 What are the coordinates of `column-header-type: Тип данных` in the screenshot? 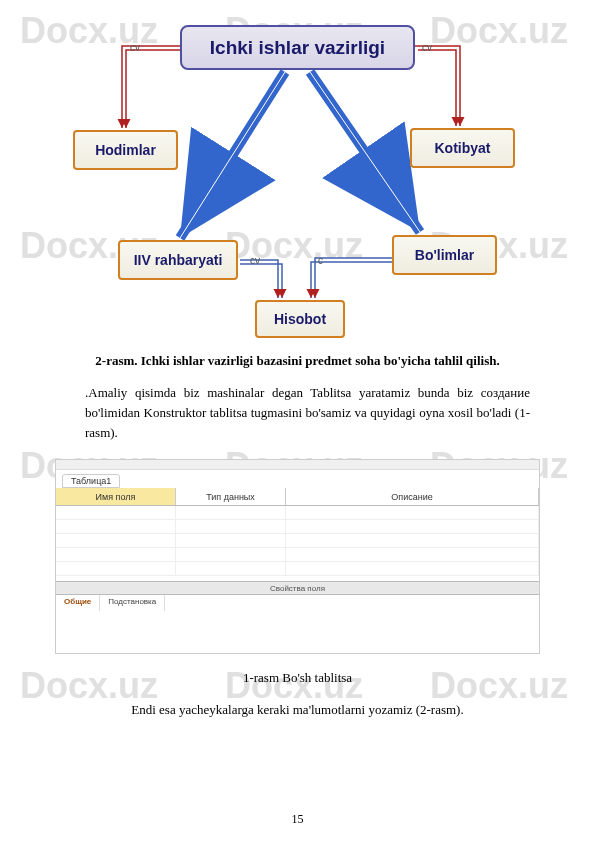 It's located at (231, 496).